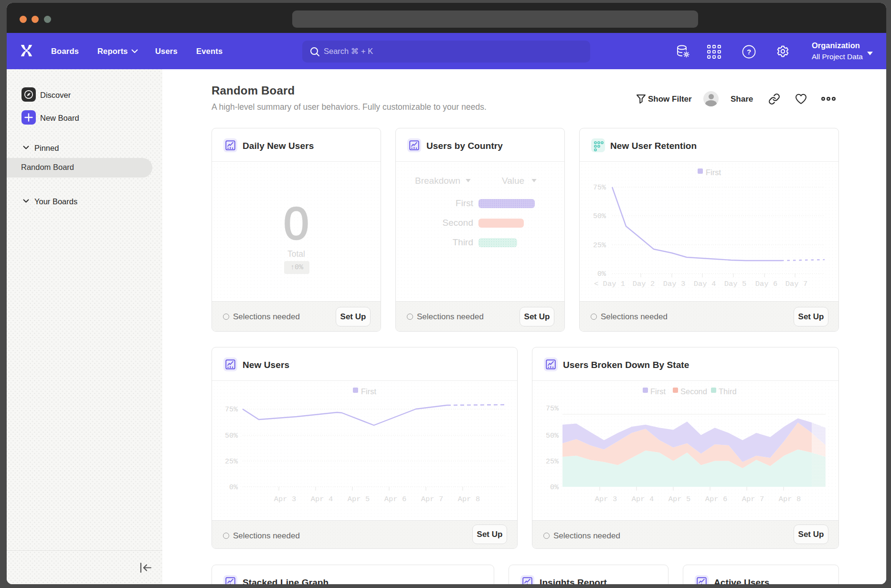  I want to click on svg-text: < Day 1, so click(609, 284).